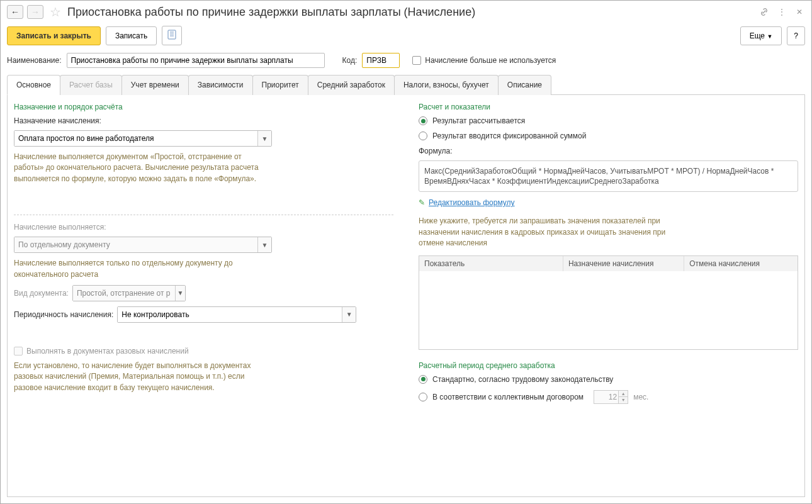 Image resolution: width=812 pixels, height=504 pixels. I want to click on spinner-down-icon: ▼, so click(623, 400).